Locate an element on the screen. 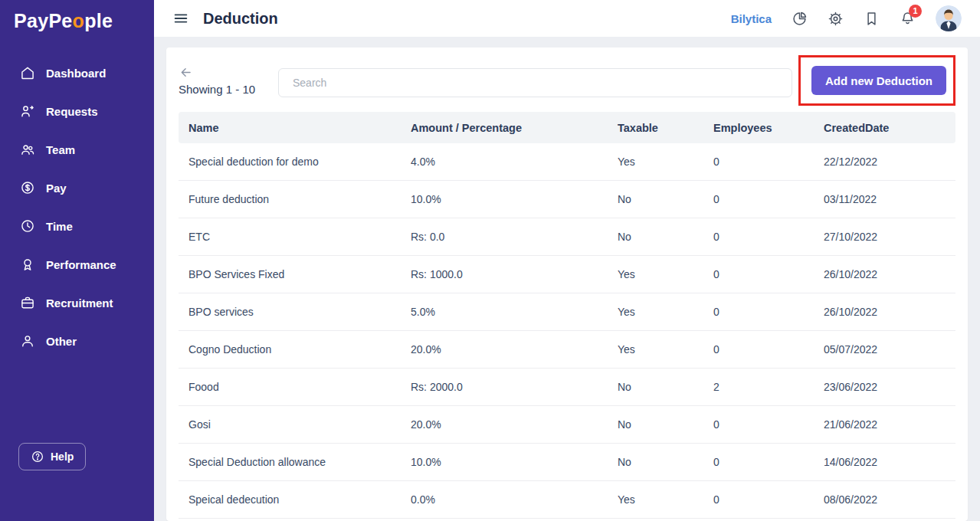 Image resolution: width=980 pixels, height=521 pixels. back-arrow-icon is located at coordinates (221, 72).